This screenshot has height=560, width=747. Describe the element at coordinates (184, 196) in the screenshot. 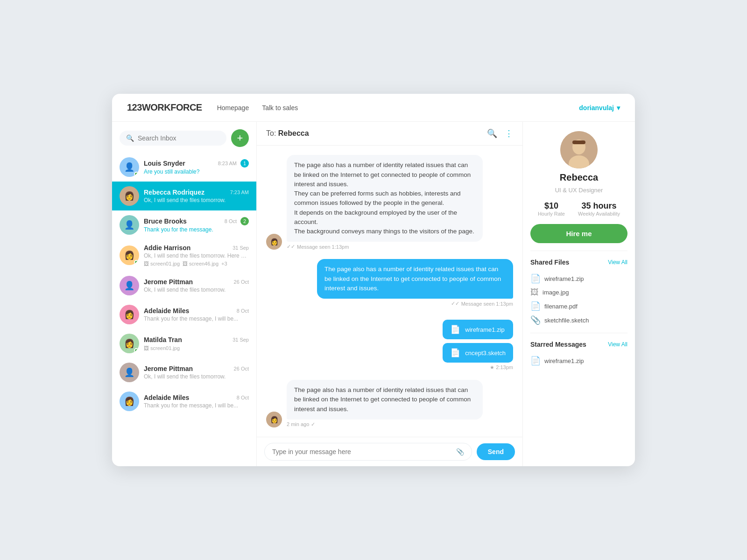

I see `contact-item-rebecca: 👩 Rebecca Rodriquez 7:23 AM Ok, I will s…` at that location.